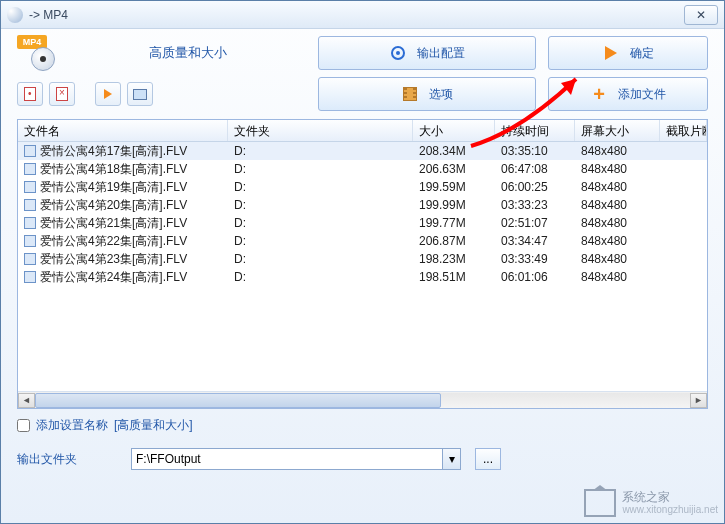 The image size is (725, 524). Describe the element at coordinates (320, 130) in the screenshot. I see `col-folder: 文件夹` at that location.